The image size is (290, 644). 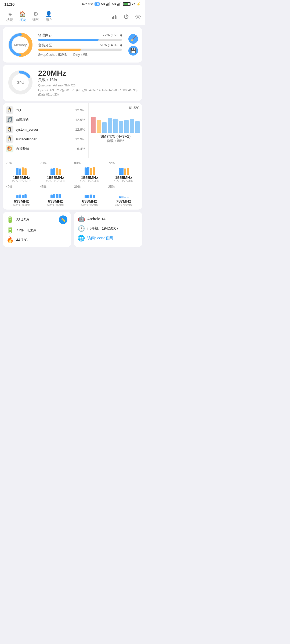 What do you see at coordinates (108, 229) in the screenshot?
I see `uptime-row: 🕐 已开机 194:50:07` at bounding box center [108, 229].